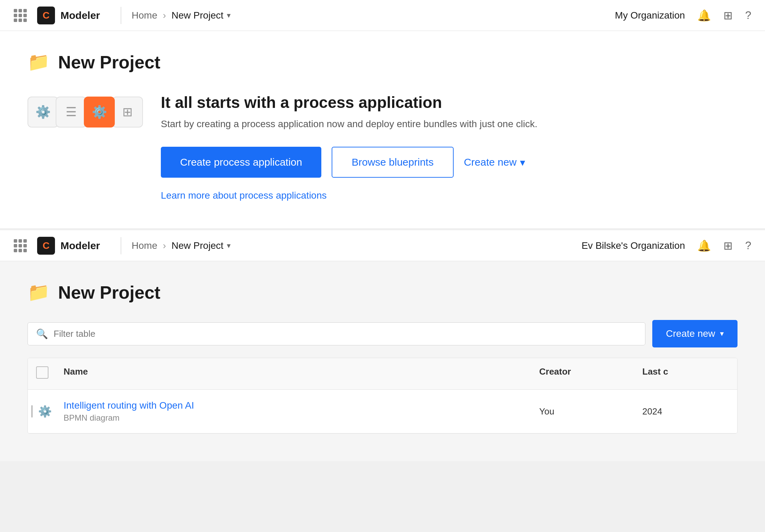 This screenshot has width=765, height=532. Describe the element at coordinates (69, 246) in the screenshot. I see `logo-2: C Modeler` at that location.